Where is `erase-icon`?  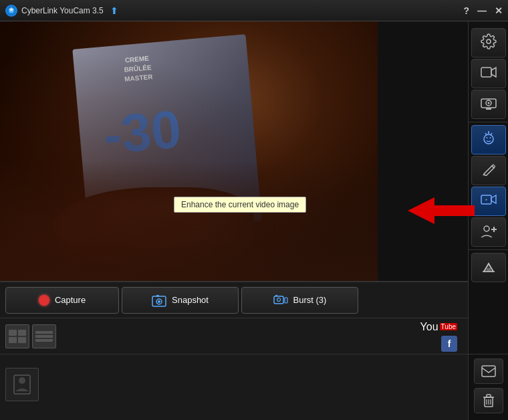 erase-icon is located at coordinates (489, 268).